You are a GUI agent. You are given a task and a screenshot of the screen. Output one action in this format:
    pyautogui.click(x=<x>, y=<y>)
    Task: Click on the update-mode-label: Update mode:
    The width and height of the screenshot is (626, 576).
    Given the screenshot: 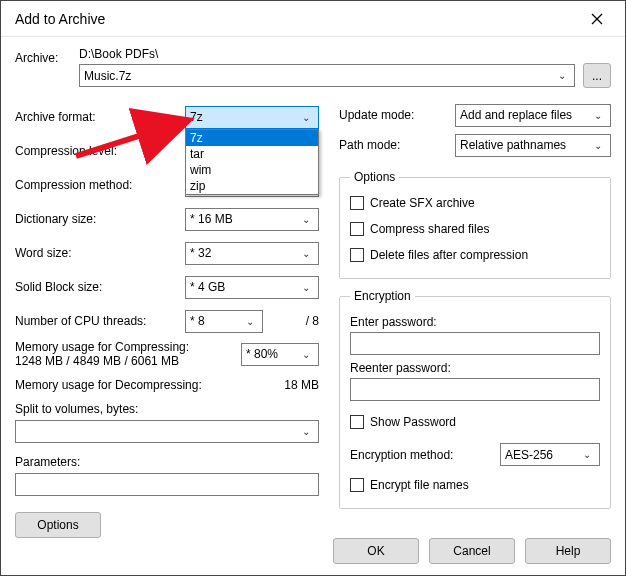 What is the action you would take?
    pyautogui.click(x=393, y=115)
    